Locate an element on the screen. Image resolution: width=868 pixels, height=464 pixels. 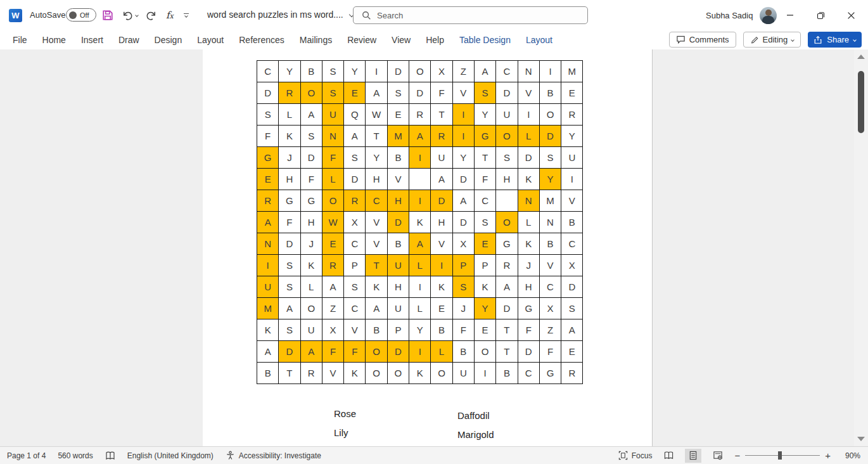
grid-cell: Y is located at coordinates (355, 72).